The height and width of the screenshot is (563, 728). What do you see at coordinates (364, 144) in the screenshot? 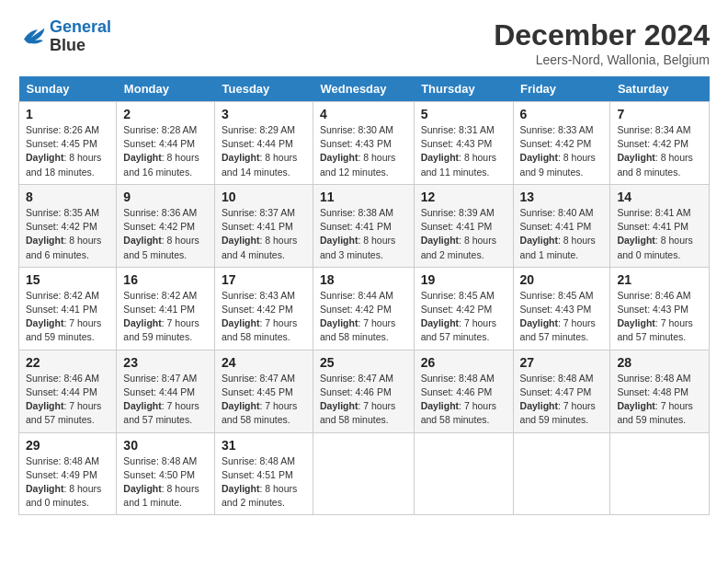
I see `calendar-cell: 4Sunrise: 8:30 AMSunset: 4:43 PMDaylight…` at bounding box center [364, 144].